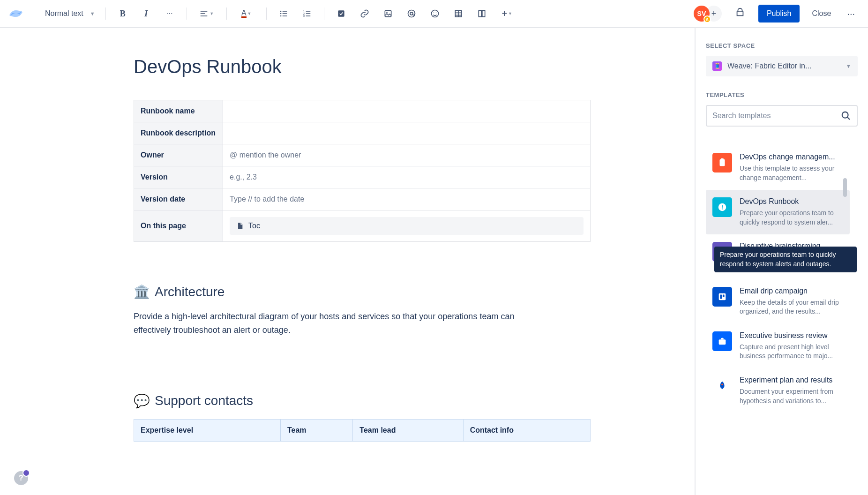 The height and width of the screenshot is (495, 868). I want to click on italic-button: I, so click(146, 14).